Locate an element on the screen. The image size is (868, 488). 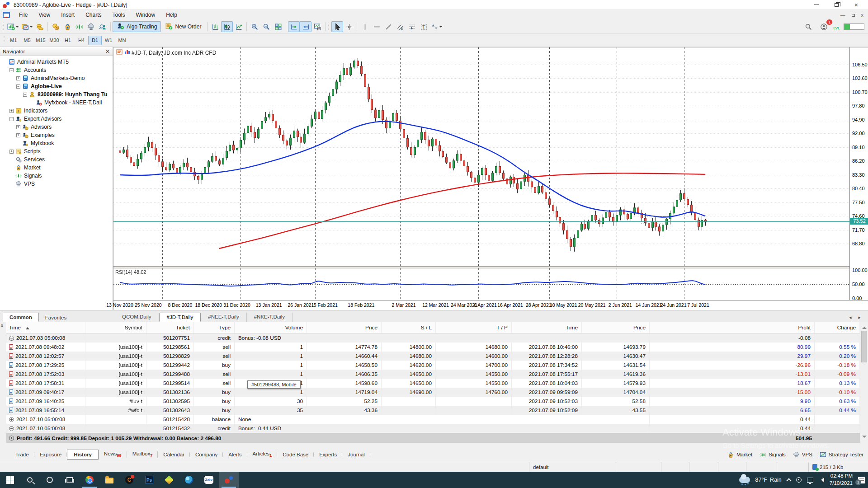
scroll-up-icon is located at coordinates (864, 327).